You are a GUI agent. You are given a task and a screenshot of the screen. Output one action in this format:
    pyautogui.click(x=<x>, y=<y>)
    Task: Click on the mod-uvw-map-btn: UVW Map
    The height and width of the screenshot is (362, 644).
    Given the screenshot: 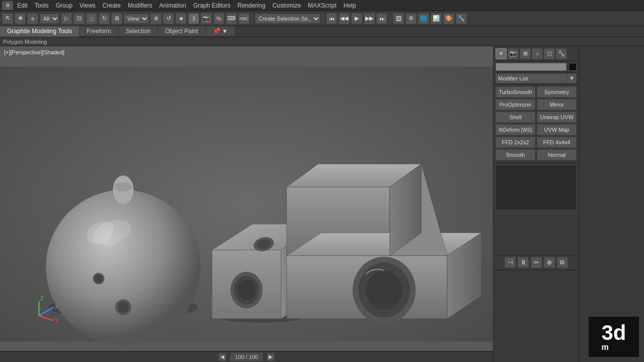 What is the action you would take?
    pyautogui.click(x=556, y=130)
    